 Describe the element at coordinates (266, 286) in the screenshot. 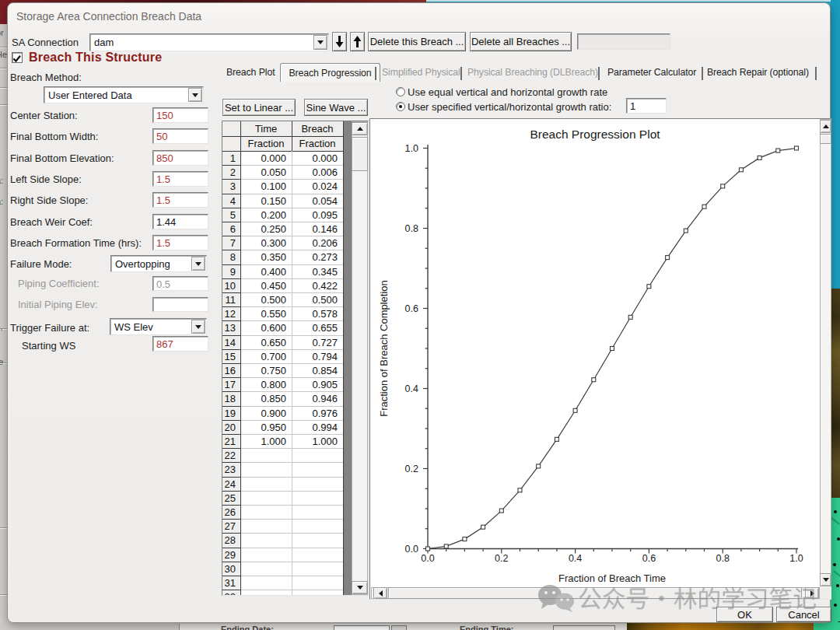

I see `cell-time-fraction: 0.450` at that location.